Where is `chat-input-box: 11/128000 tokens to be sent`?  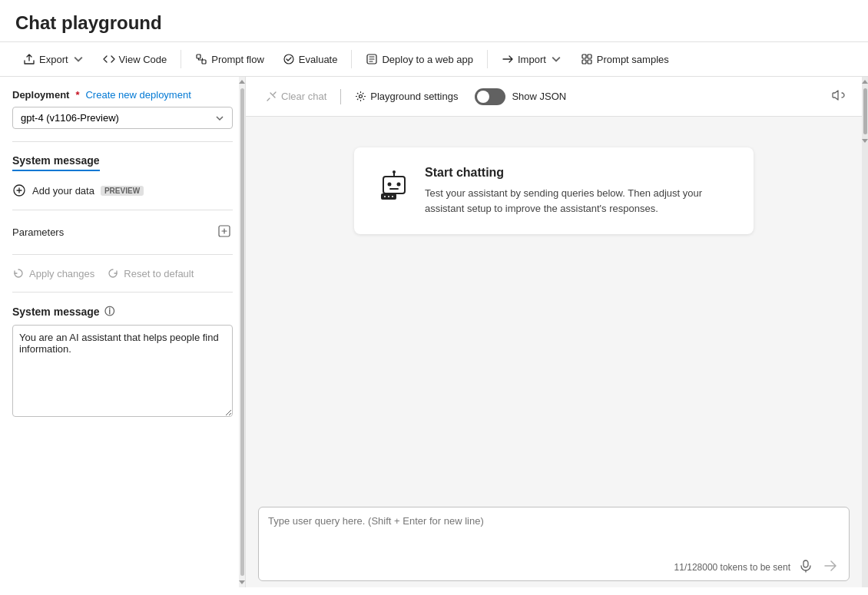 chat-input-box: 11/128000 tokens to be sent is located at coordinates (554, 544).